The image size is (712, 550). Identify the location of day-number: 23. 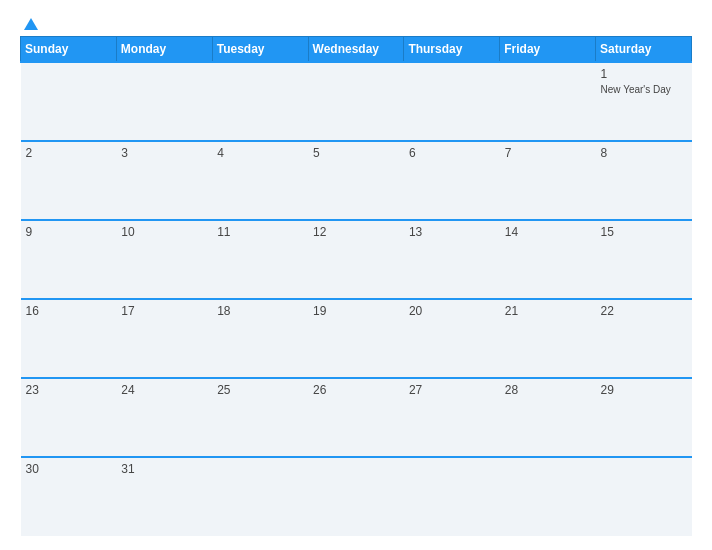
(69, 390).